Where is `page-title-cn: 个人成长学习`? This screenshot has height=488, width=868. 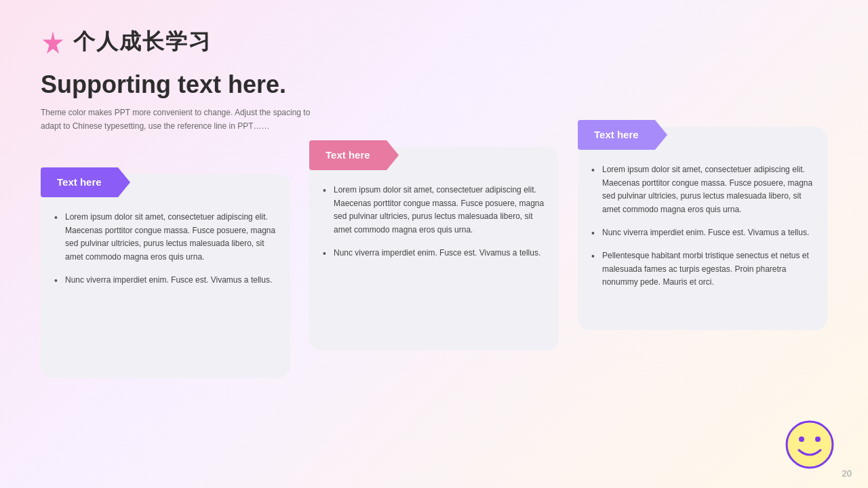 page-title-cn: 个人成长学习 is located at coordinates (142, 42).